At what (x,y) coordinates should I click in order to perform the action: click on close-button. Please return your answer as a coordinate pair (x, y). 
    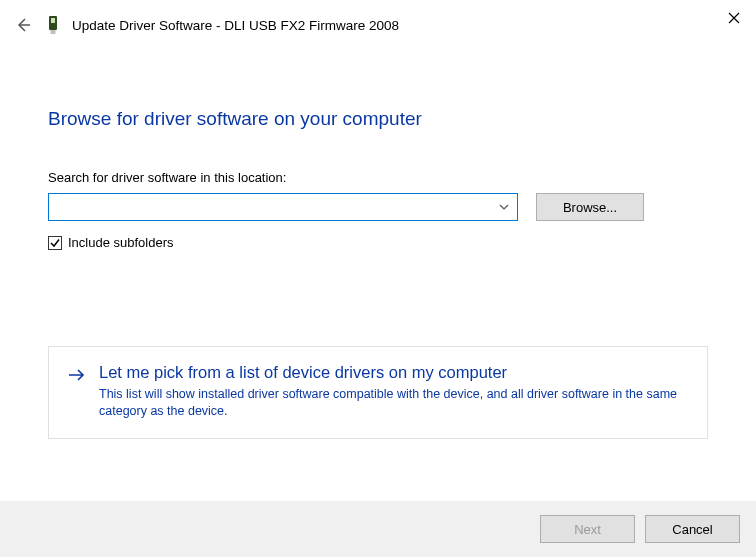
    Looking at the image, I should click on (734, 18).